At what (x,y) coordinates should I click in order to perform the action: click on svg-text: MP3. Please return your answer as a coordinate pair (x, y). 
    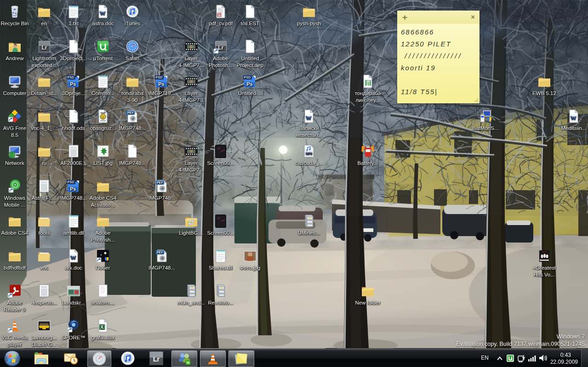
    Looking at the image, I should click on (309, 153).